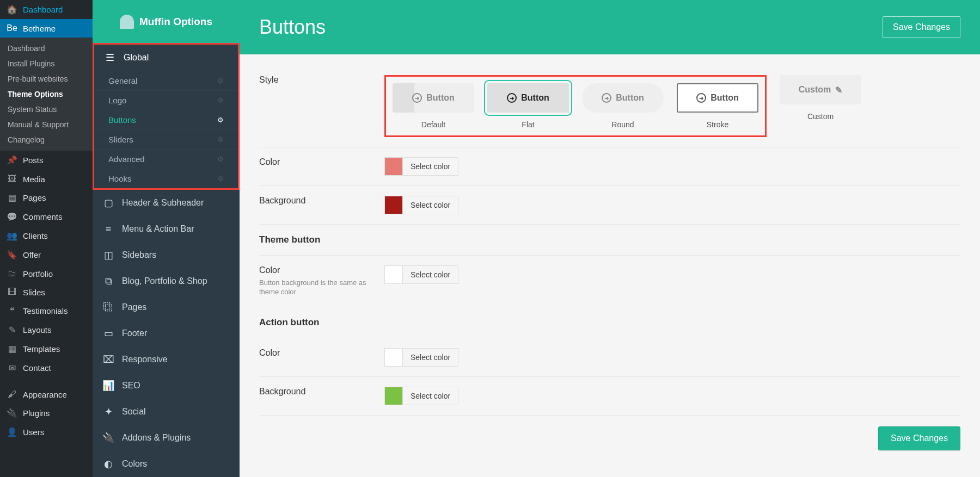  What do you see at coordinates (610, 323) in the screenshot?
I see `action-button-heading: Action button` at bounding box center [610, 323].